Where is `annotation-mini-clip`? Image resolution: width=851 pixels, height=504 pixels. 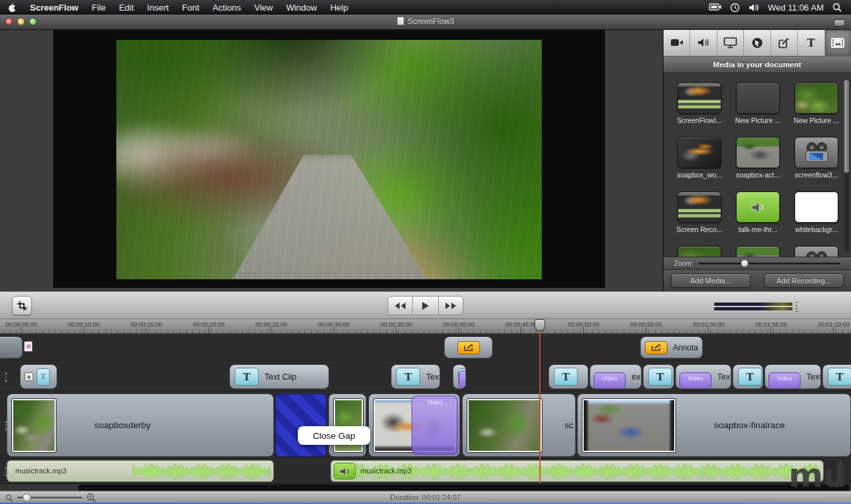 annotation-mini-clip is located at coordinates (28, 346).